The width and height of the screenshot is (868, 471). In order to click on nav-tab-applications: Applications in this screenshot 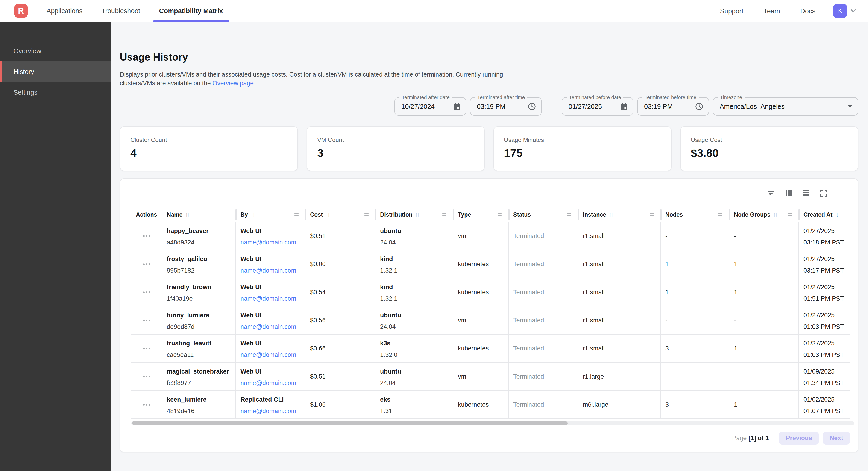, I will do `click(65, 11)`.